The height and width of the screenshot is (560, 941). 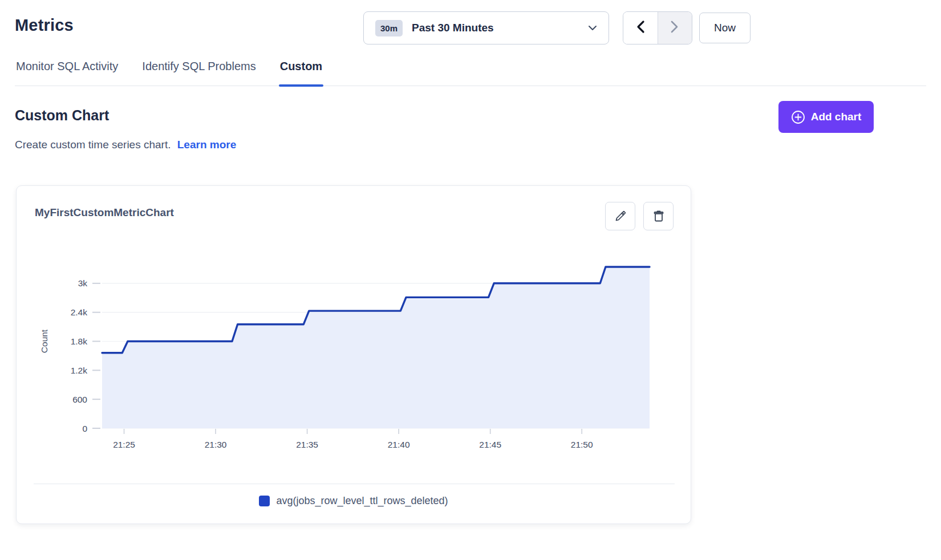 What do you see at coordinates (79, 313) in the screenshot?
I see `svg-text: 2.4k` at bounding box center [79, 313].